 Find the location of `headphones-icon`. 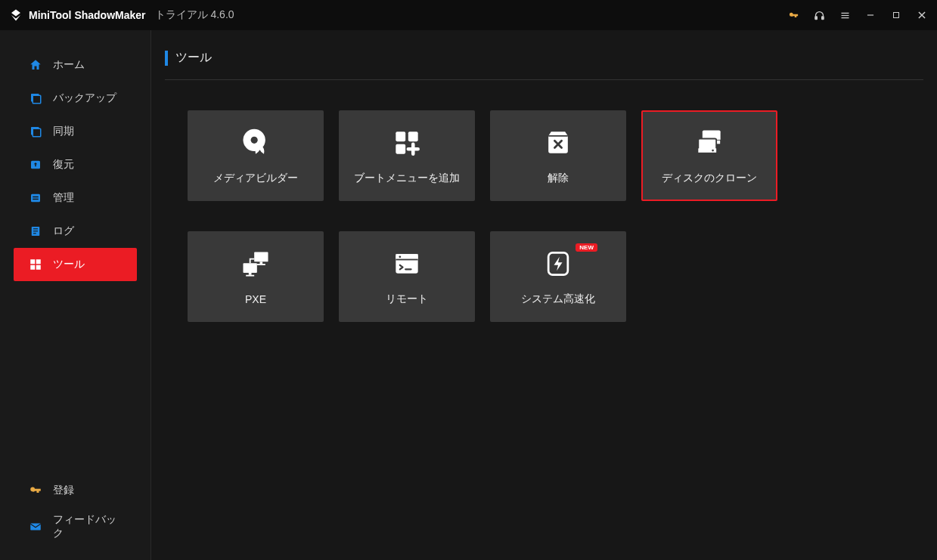

headphones-icon is located at coordinates (819, 15).